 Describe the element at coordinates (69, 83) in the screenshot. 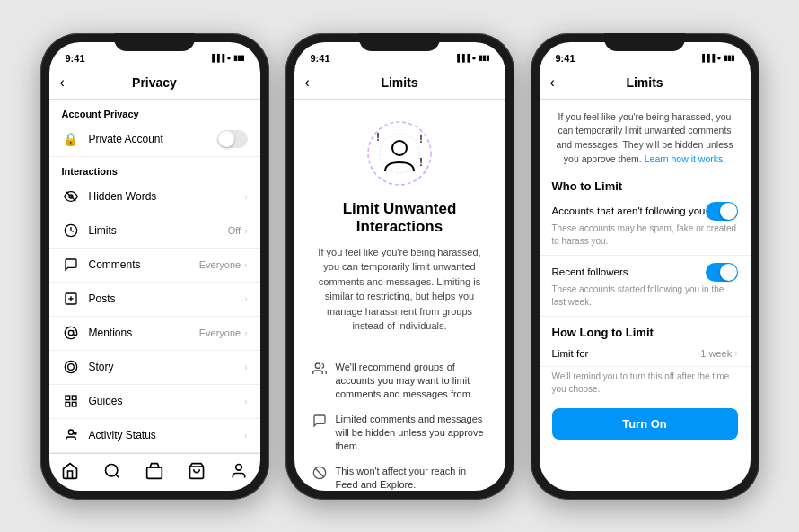

I see `back-button-1: ‹` at that location.